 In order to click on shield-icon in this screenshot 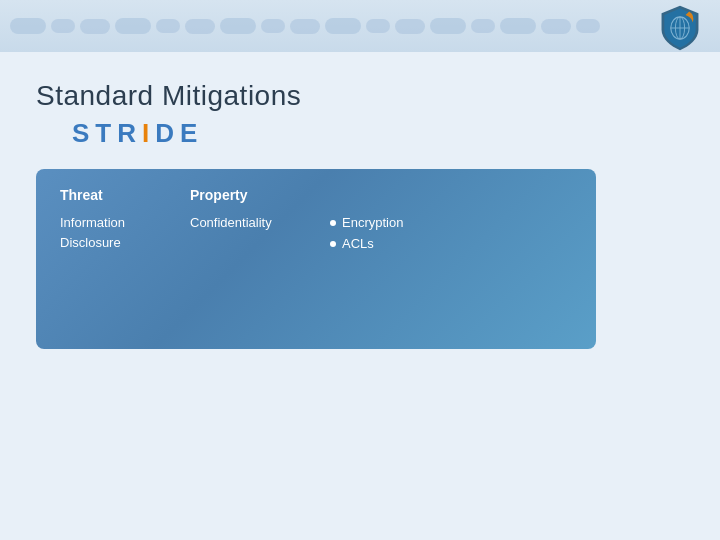, I will do `click(680, 28)`.